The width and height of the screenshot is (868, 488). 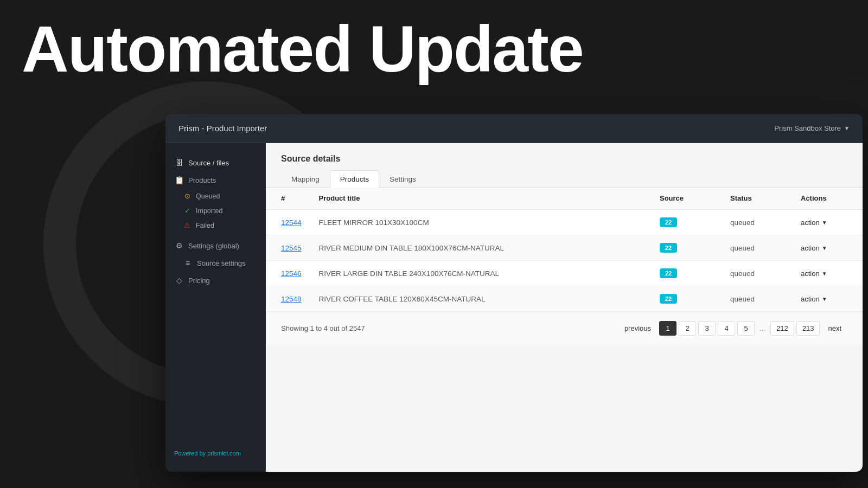 What do you see at coordinates (288, 273) in the screenshot?
I see `cell-id: 12546` at bounding box center [288, 273].